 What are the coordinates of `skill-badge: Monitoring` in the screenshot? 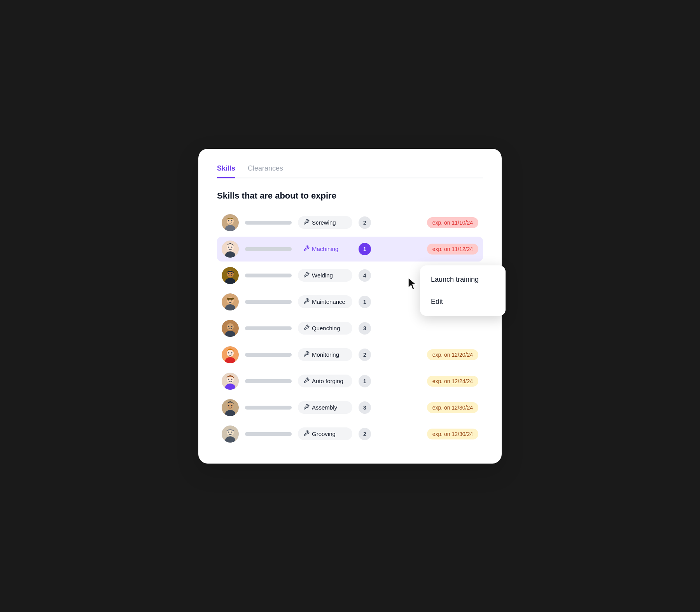 It's located at (325, 354).